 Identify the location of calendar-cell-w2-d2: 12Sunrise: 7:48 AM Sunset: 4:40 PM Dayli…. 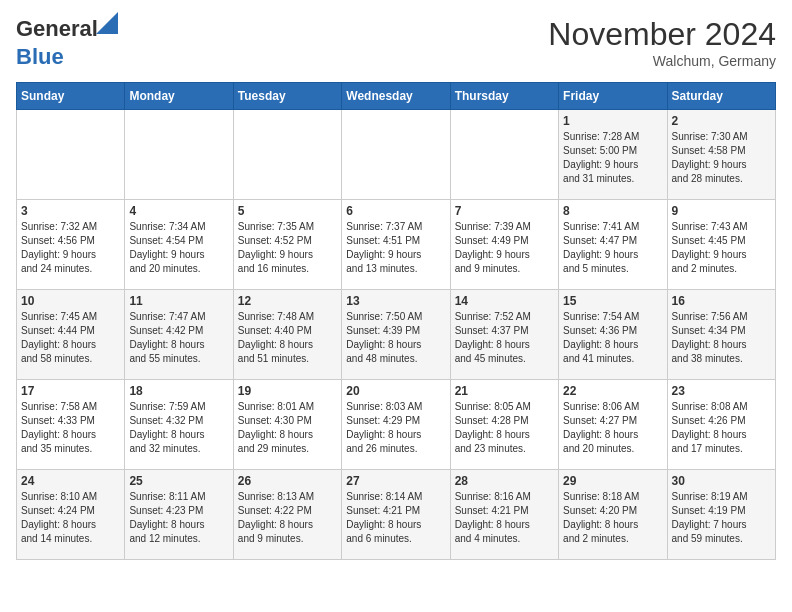
(287, 335).